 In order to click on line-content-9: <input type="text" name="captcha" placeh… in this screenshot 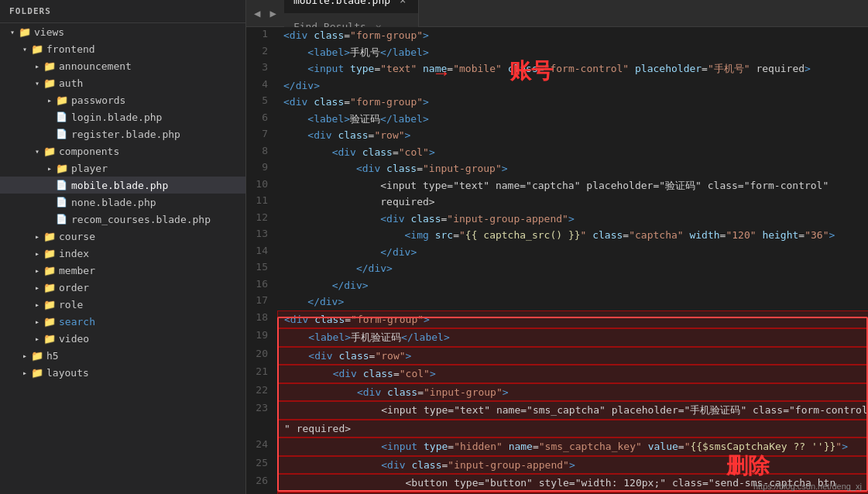, I will do `click(573, 186)`.